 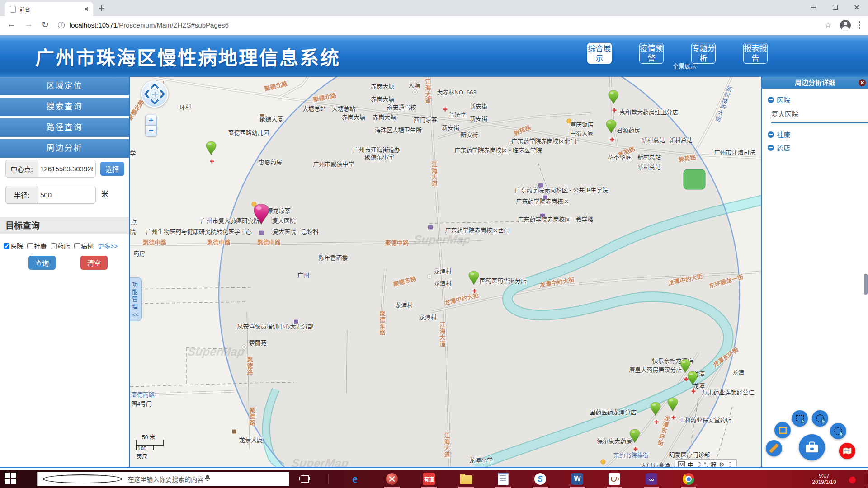 What do you see at coordinates (151, 131) in the screenshot?
I see `zoom-out-button: −` at bounding box center [151, 131].